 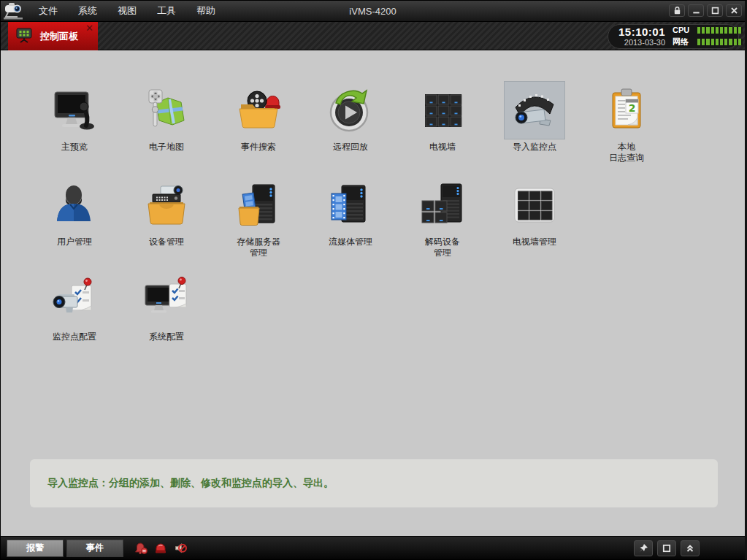 What do you see at coordinates (180, 548) in the screenshot?
I see `audio-mute-button` at bounding box center [180, 548].